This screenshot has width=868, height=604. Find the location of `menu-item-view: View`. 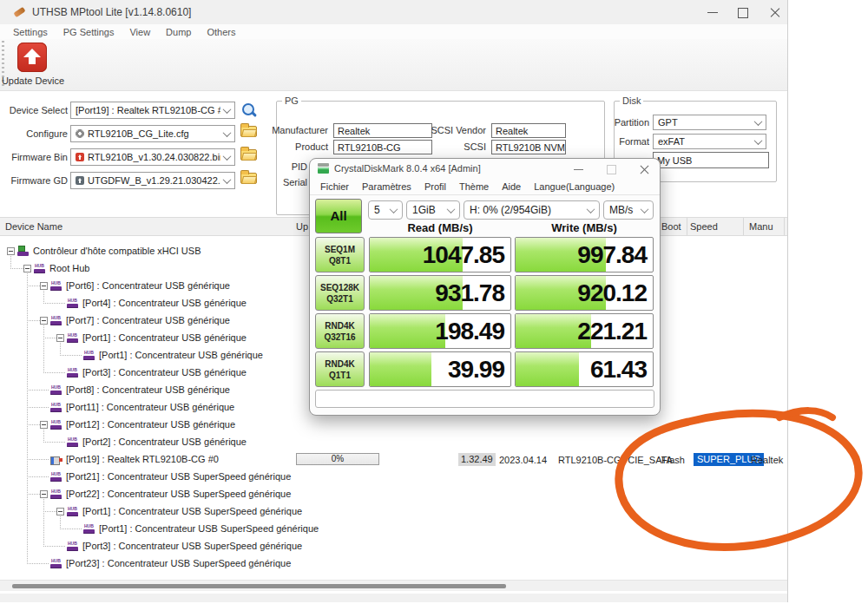

menu-item-view: View is located at coordinates (140, 32).